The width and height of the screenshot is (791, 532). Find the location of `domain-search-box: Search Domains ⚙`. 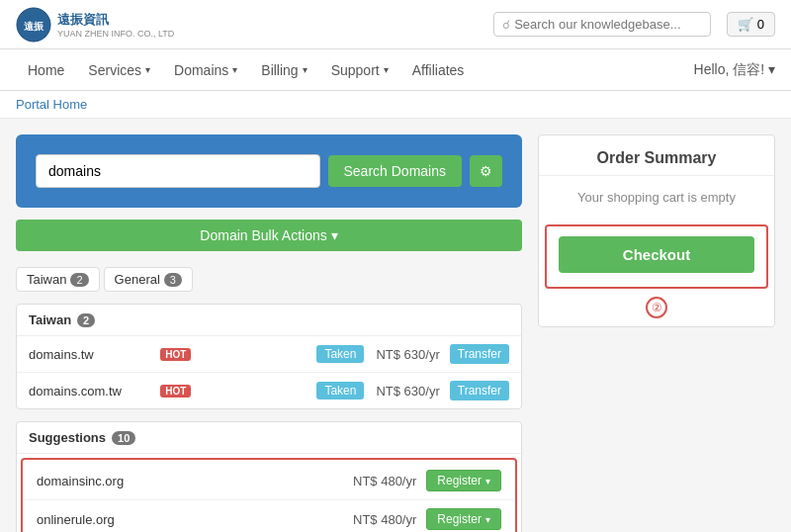

domain-search-box: Search Domains ⚙ is located at coordinates (269, 171).